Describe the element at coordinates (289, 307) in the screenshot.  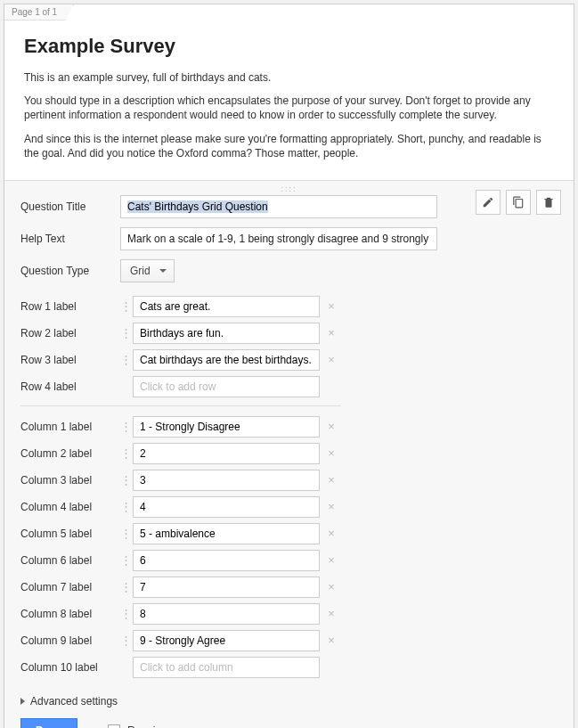
I see `row-item: Row 1 label⋮⋮×` at that location.